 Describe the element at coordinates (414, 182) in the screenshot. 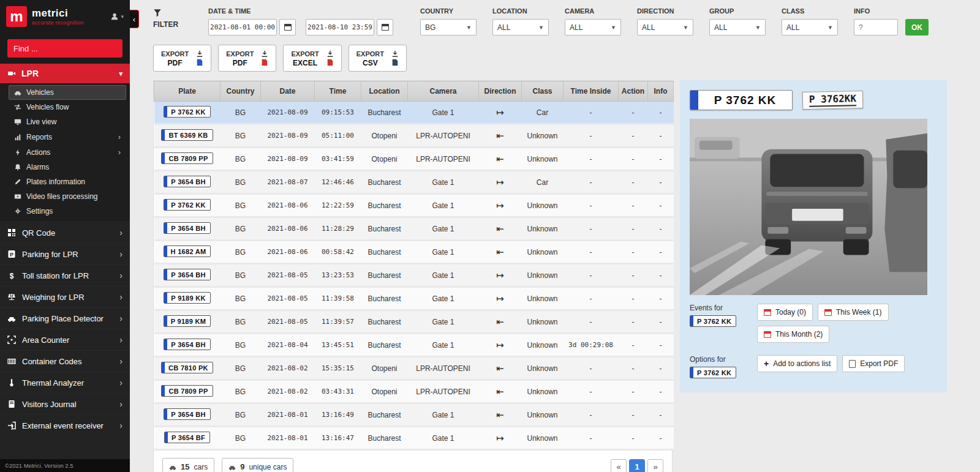

I see `table-row: P 3654 BH BG 2021-08-07 12:46:46 Buchare…` at that location.